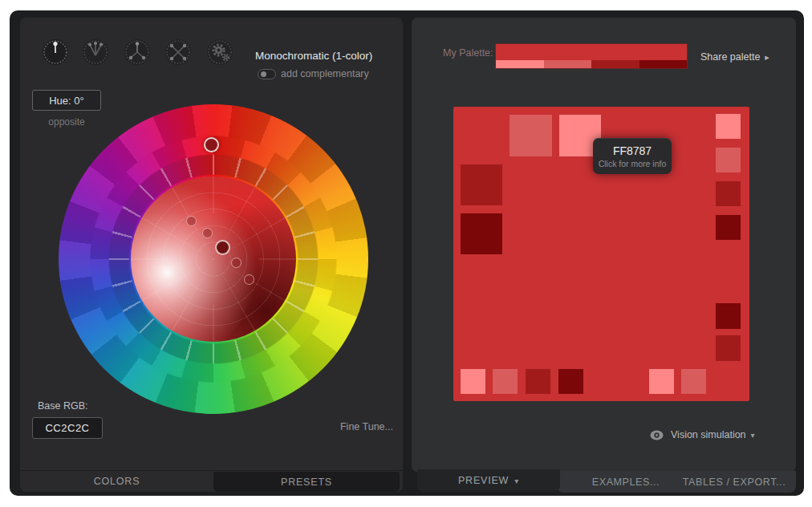 The image size is (812, 507). Describe the element at coordinates (213, 259) in the screenshot. I see `disc-polar-grid` at that location.